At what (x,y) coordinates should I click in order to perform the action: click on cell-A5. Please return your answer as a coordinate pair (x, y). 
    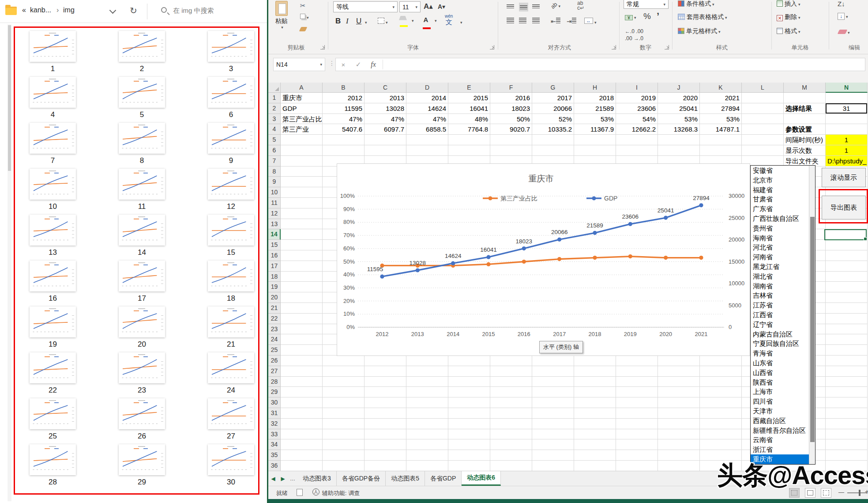
    Looking at the image, I should click on (302, 140).